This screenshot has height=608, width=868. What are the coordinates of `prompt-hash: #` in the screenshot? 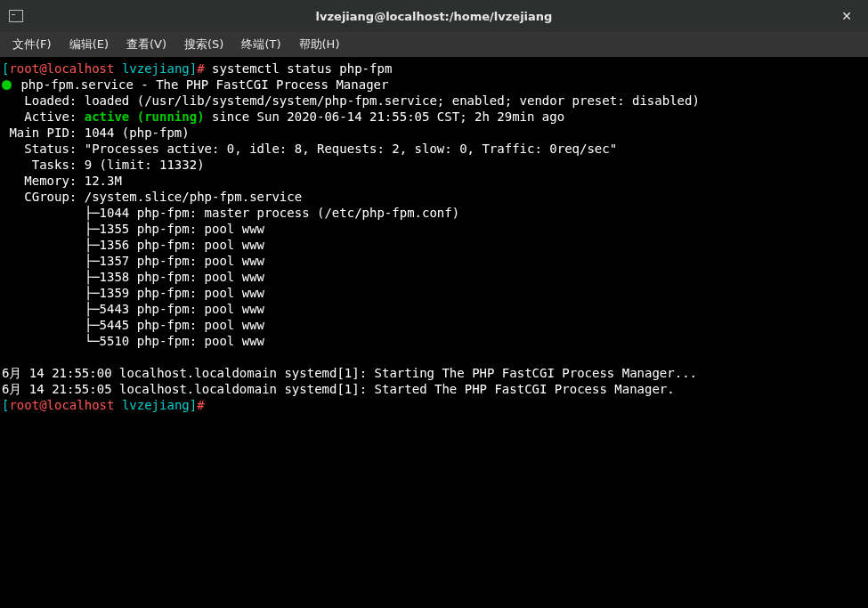 It's located at (205, 69).